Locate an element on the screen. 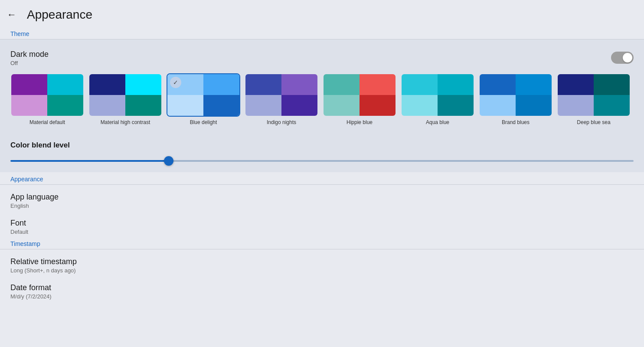 The height and width of the screenshot is (347, 644). dark-mode-toggle is located at coordinates (622, 58).